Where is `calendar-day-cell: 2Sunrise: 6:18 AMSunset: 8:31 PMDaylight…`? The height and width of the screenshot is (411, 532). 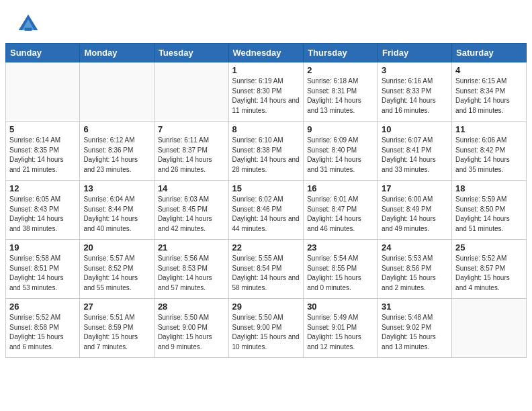 calendar-day-cell: 2Sunrise: 6:18 AMSunset: 8:31 PMDaylight… is located at coordinates (341, 92).